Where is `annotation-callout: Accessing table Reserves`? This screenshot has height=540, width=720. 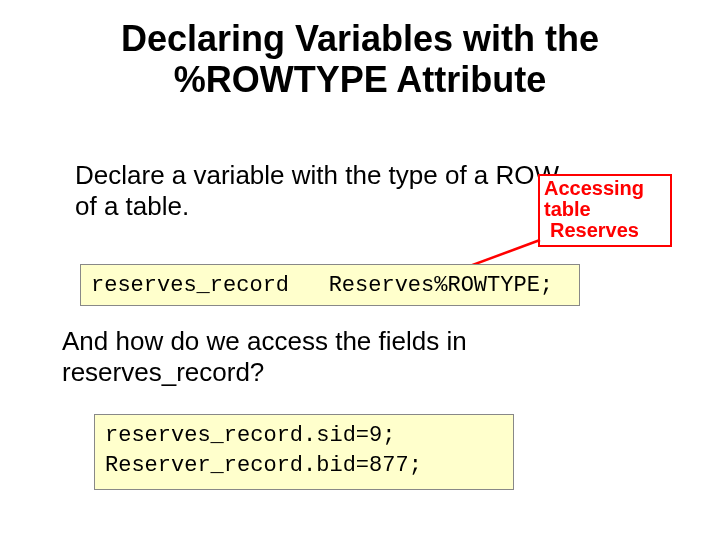
annotation-callout: Accessing table Reserves is located at coordinates (605, 210).